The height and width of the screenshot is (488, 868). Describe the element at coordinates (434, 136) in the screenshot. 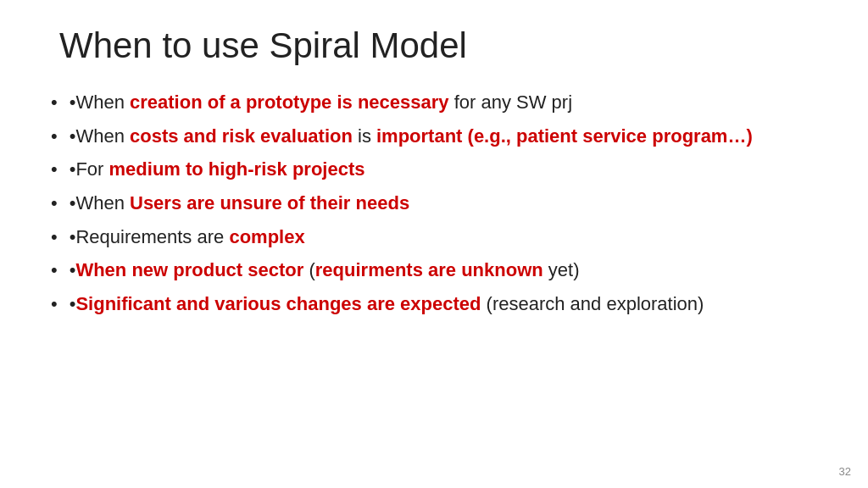

I see `list-item: • When costs and risk evaluation is impo…` at that location.